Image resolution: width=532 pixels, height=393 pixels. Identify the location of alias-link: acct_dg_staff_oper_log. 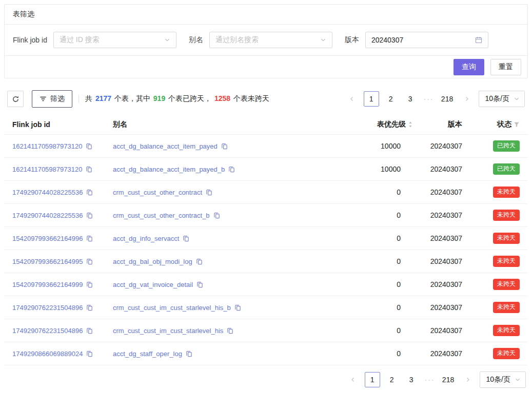
(148, 354).